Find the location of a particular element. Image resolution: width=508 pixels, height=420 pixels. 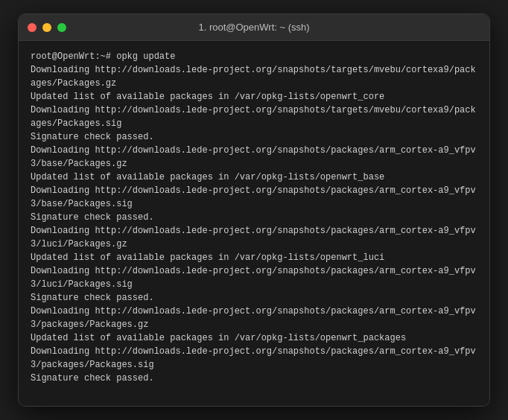

traffic-lights is located at coordinates (47, 28).